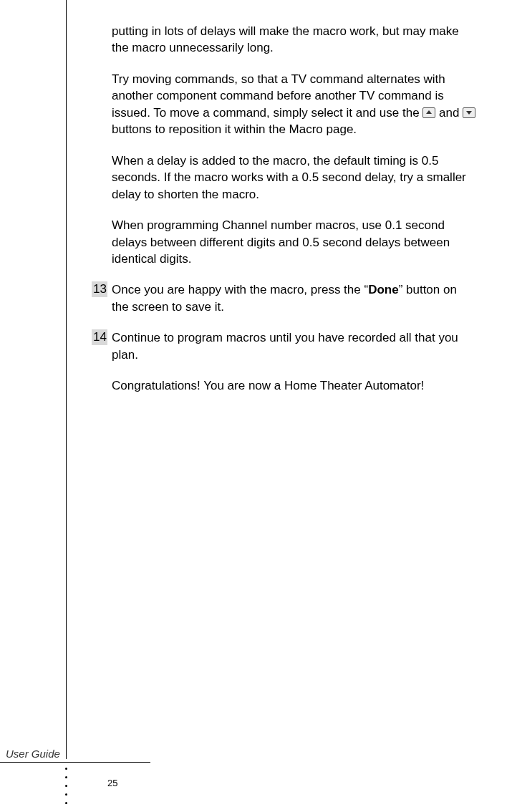 This screenshot has height=812, width=512. What do you see at coordinates (294, 347) in the screenshot?
I see `step-body: Continue to program macros until you hav…` at bounding box center [294, 347].